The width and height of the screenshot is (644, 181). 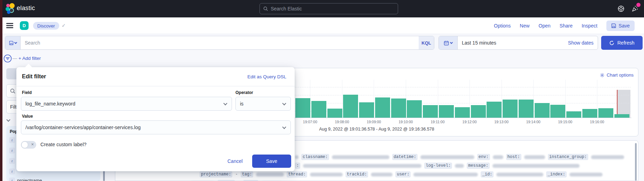 I want to click on table-row: projectname:-tag:thread:trackid:user:_id…, so click(x=401, y=174).